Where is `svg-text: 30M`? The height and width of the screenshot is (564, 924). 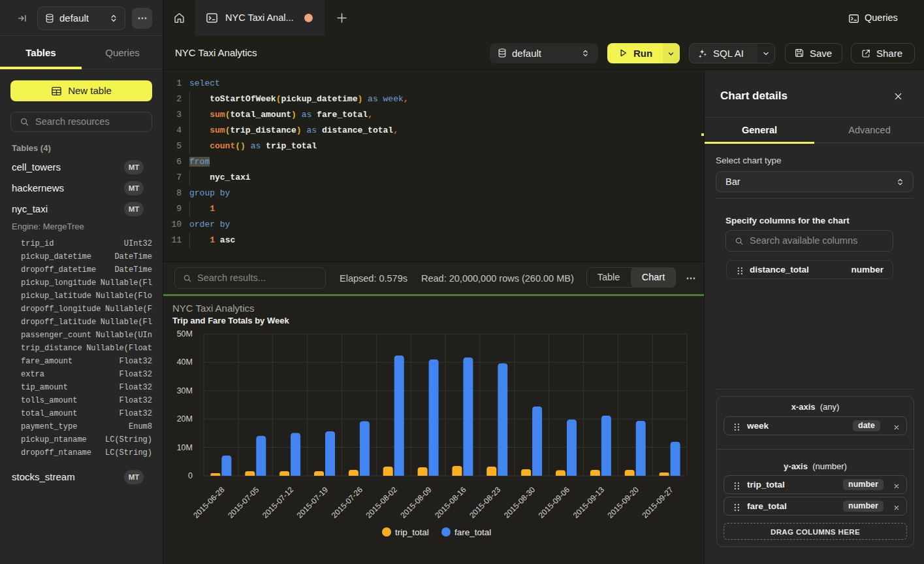
svg-text: 30M is located at coordinates (185, 391).